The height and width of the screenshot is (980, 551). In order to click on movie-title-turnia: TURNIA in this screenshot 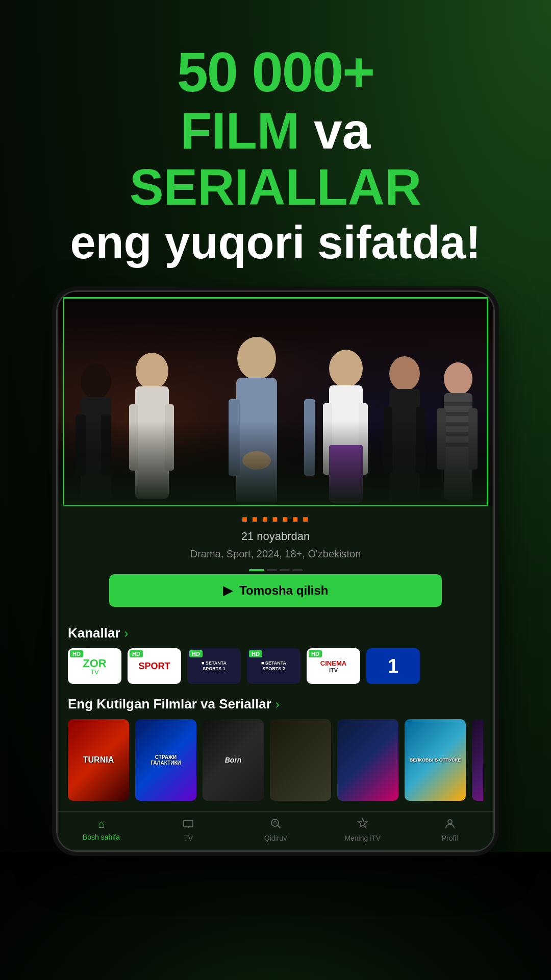, I will do `click(98, 760)`.